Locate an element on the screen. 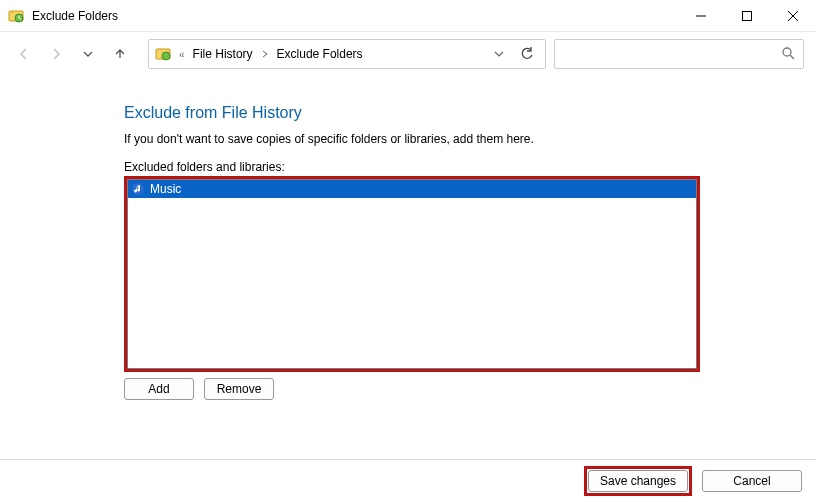  list-label: Excluded folders and libraries: is located at coordinates (460, 167).